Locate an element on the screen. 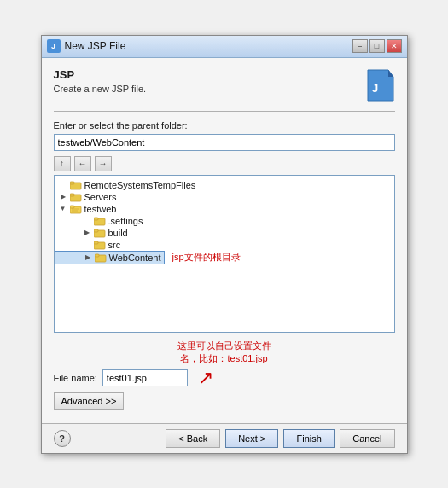 This screenshot has height=488, width=448. tree-toggle-testweb: ▼ is located at coordinates (63, 209).